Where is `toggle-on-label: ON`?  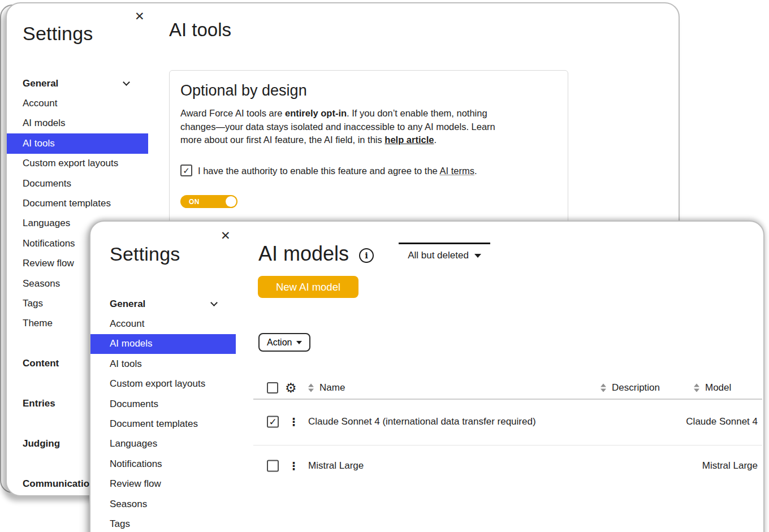 toggle-on-label: ON is located at coordinates (195, 202).